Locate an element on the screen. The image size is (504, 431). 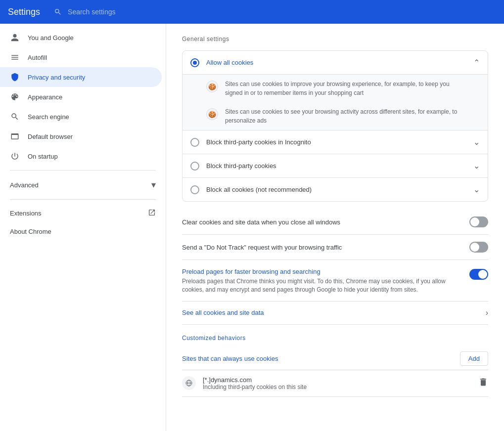
see-all-cookies-row: See all cookies and site data › is located at coordinates (335, 313).